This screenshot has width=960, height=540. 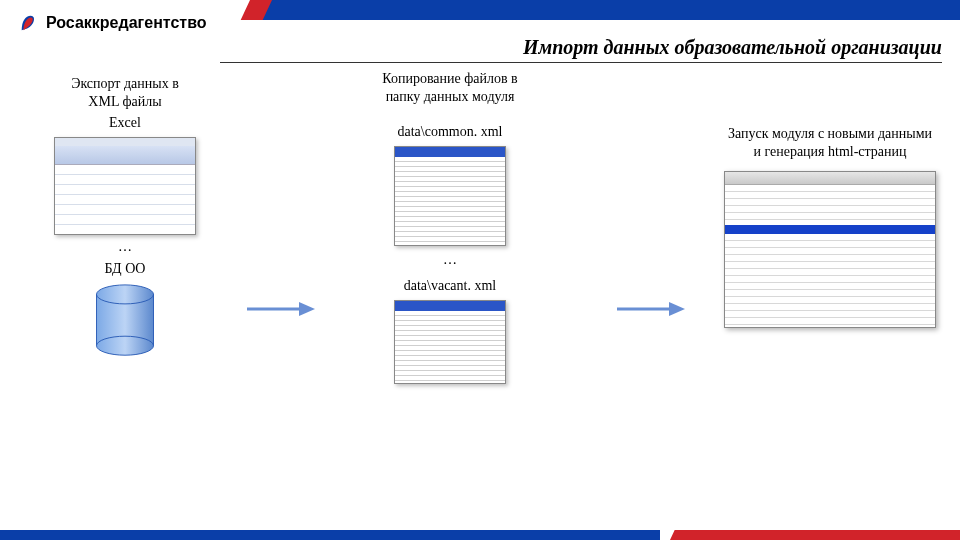 What do you see at coordinates (830, 226) in the screenshot?
I see `column-run-module: Запуск модуля с новыми данными и генерац…` at bounding box center [830, 226].